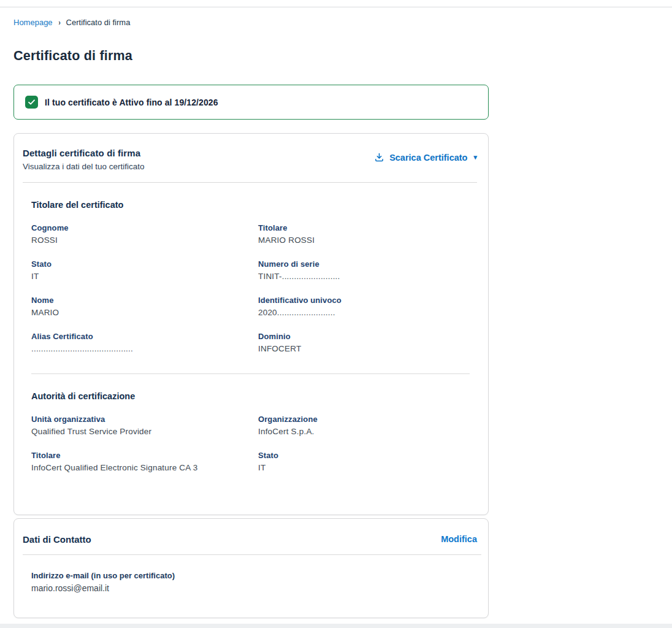  Describe the element at coordinates (251, 574) in the screenshot. I see `contact-card-body: Indirizzo e-mail (in uso per certificato…` at that location.